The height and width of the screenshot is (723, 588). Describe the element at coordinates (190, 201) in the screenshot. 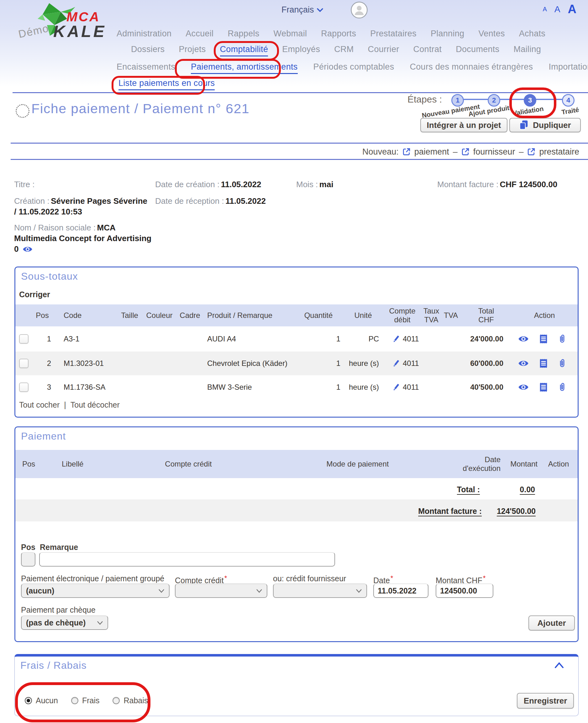

I see `date-reception-label: Date de réception :` at that location.